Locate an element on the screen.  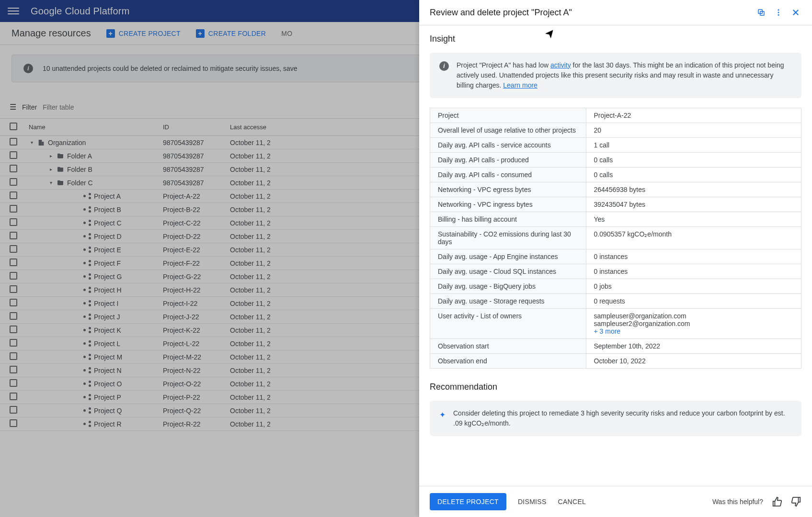
insight-key: Daily avg. usage - App Engine instances is located at coordinates (508, 257).